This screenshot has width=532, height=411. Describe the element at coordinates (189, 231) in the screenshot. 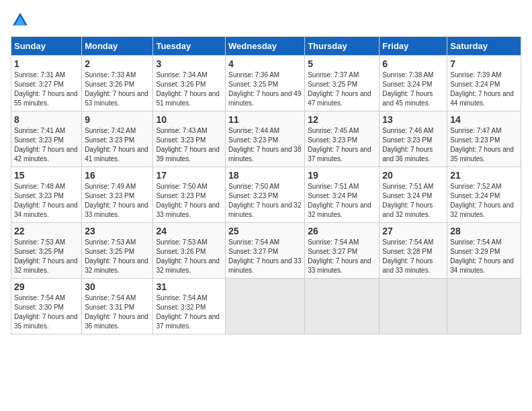

I see `day-number: 24` at that location.